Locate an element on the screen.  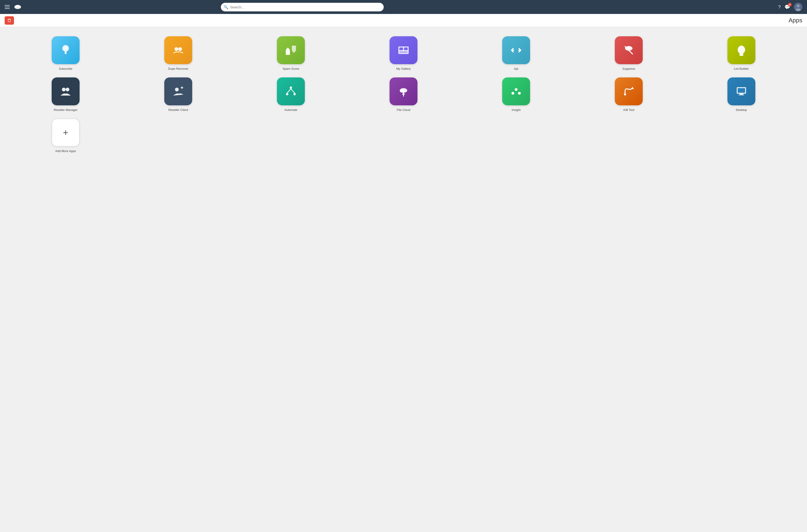
app-file-cloud: File Cloud is located at coordinates (403, 94).